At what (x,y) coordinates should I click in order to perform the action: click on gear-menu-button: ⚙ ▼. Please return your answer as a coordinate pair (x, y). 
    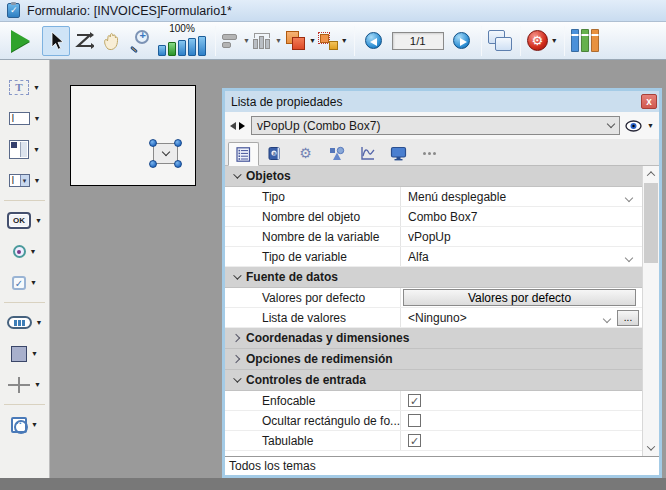
    Looking at the image, I should click on (542, 41).